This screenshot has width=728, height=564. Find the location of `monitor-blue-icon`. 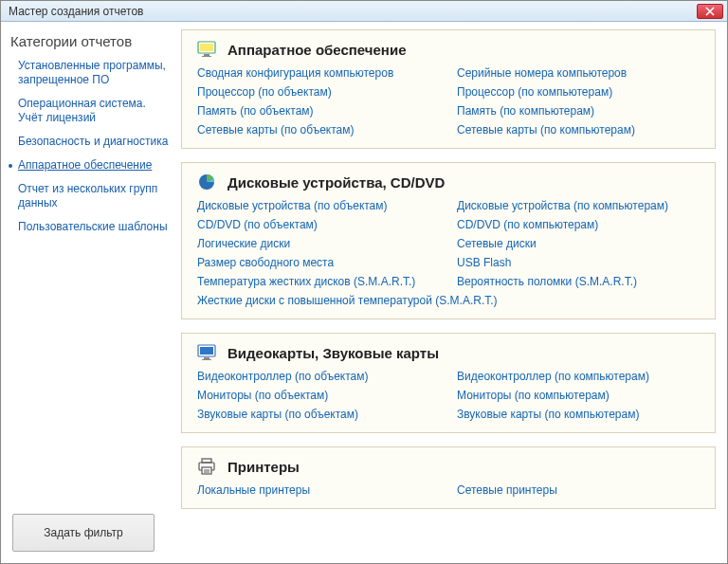

monitor-blue-icon is located at coordinates (207, 353).